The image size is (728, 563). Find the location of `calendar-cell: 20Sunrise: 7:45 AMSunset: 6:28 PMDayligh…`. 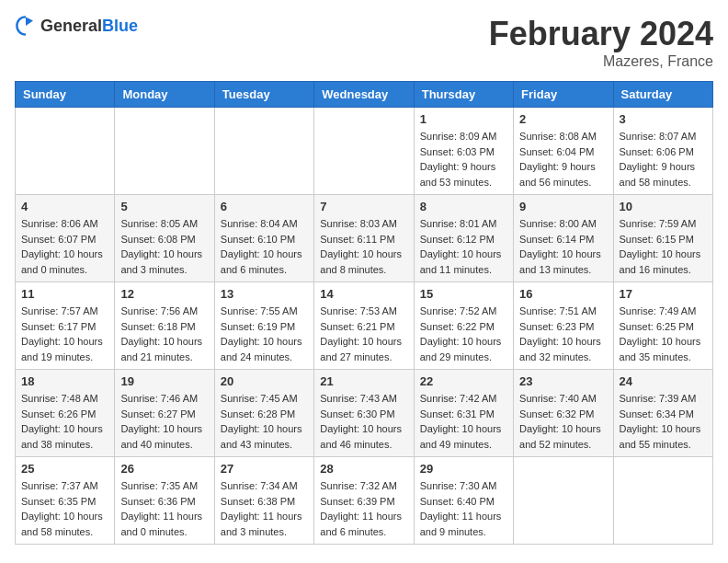

calendar-cell: 20Sunrise: 7:45 AMSunset: 6:28 PMDayligh… is located at coordinates (264, 414).